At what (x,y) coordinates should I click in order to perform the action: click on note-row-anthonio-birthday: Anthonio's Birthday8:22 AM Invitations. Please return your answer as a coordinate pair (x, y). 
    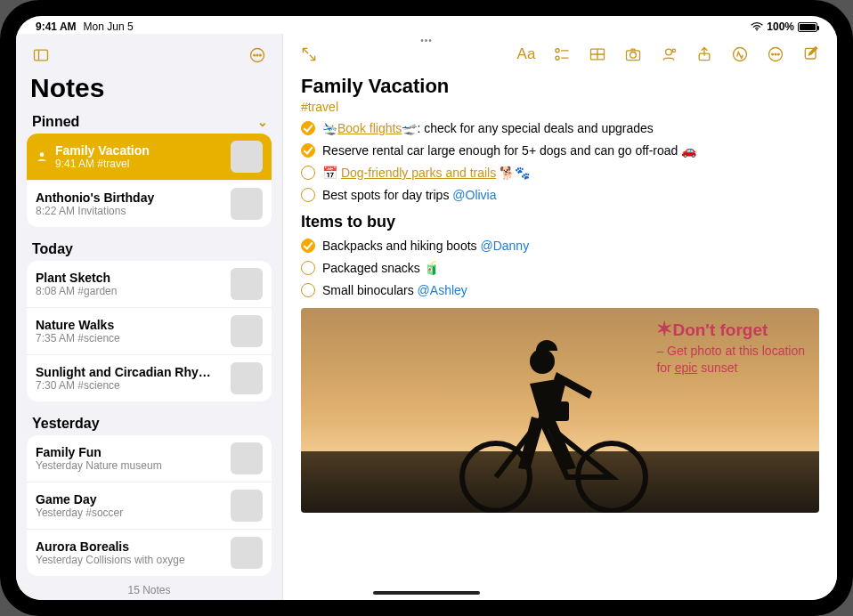
    Looking at the image, I should click on (150, 203).